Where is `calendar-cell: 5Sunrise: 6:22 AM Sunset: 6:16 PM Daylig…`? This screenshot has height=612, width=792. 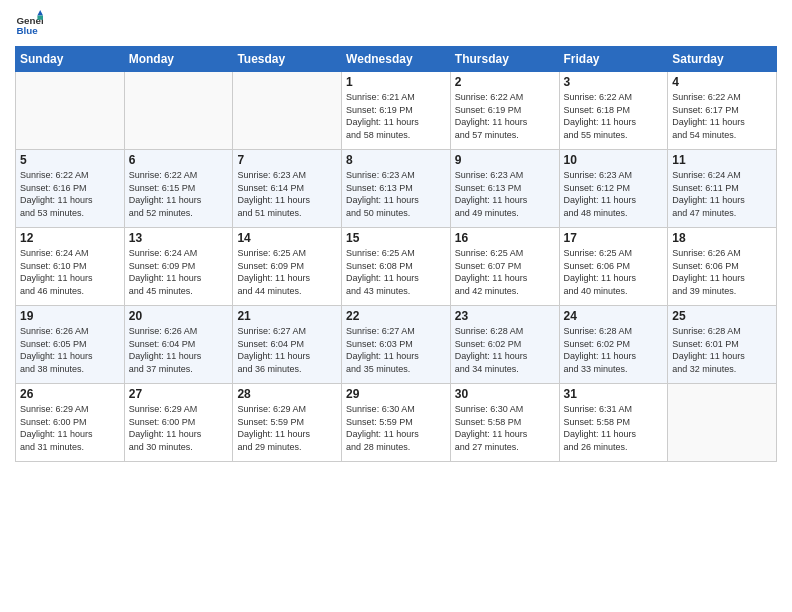
calendar-cell: 5Sunrise: 6:22 AM Sunset: 6:16 PM Daylig… is located at coordinates (70, 189).